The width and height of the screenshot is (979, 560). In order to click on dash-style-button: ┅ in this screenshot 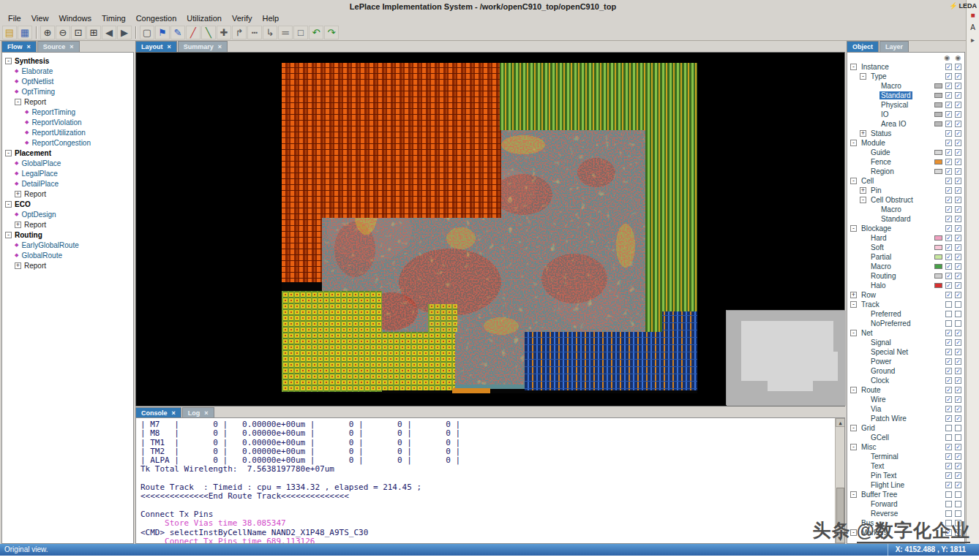, I will do `click(255, 32)`.